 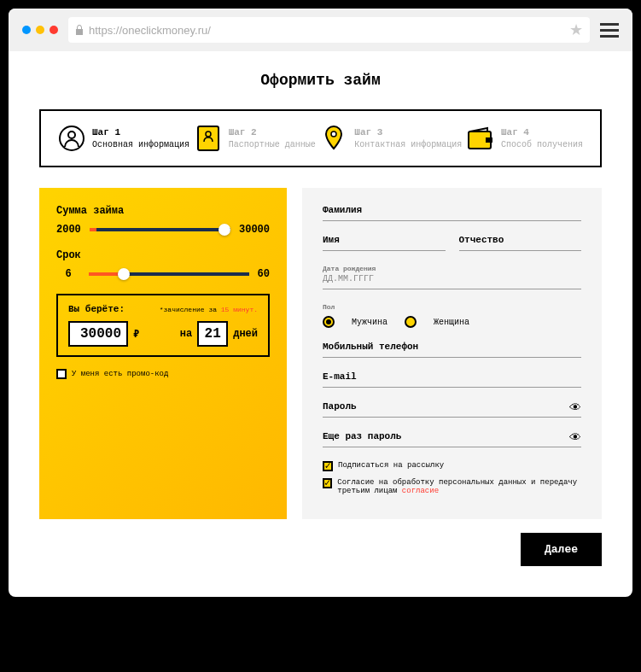 What do you see at coordinates (68, 230) in the screenshot?
I see `amount-min: 2000` at bounding box center [68, 230].